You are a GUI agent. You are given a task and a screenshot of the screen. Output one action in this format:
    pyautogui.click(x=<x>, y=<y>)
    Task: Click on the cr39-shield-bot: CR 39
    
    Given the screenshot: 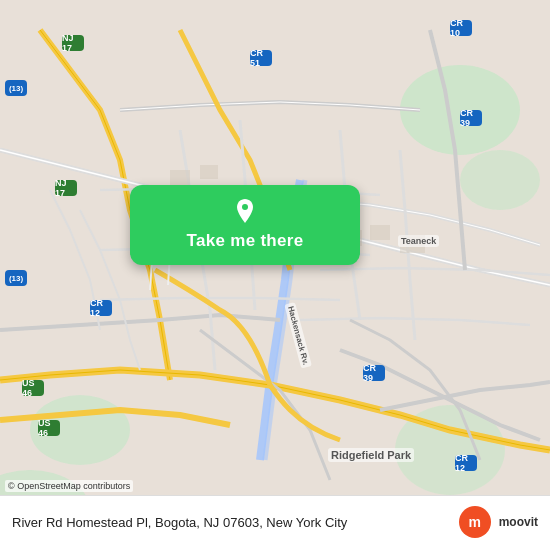 What is the action you would take?
    pyautogui.click(x=374, y=373)
    